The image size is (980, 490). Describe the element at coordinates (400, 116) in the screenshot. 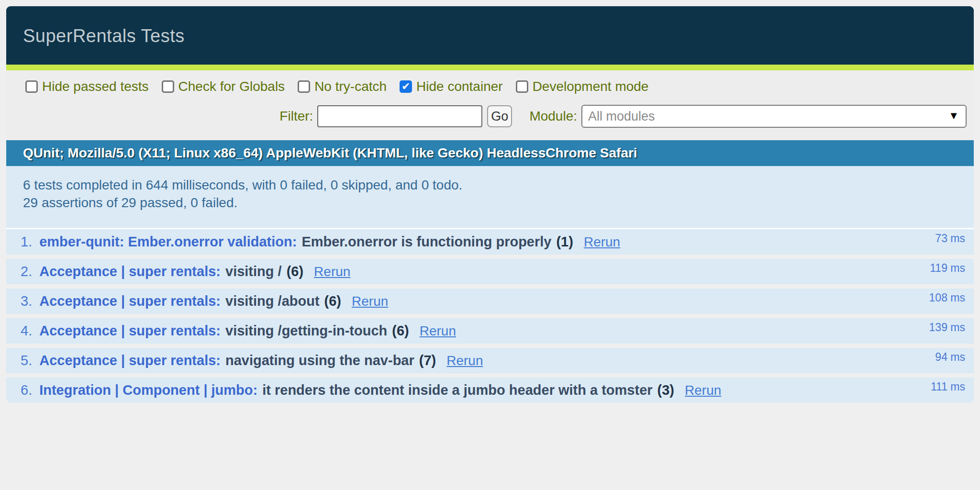

I see `filter-input` at that location.